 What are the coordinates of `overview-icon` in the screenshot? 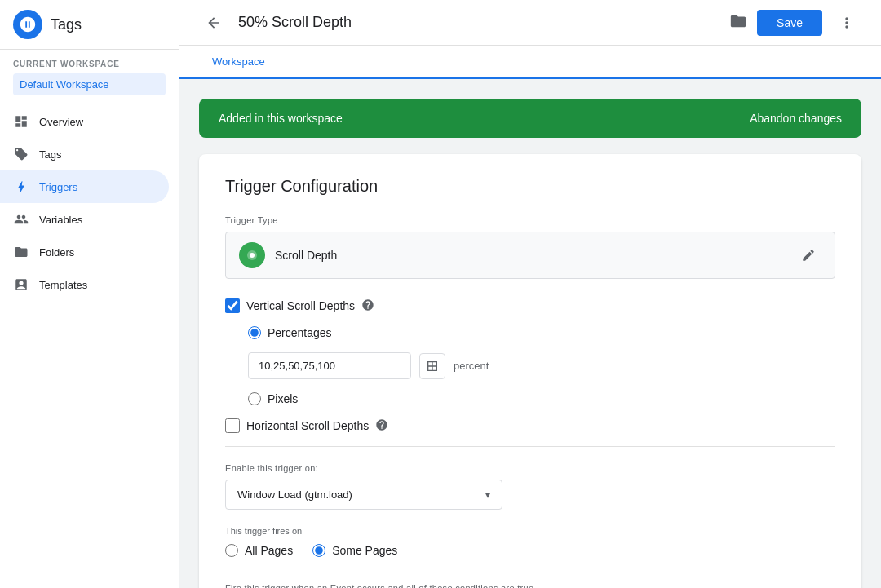 It's located at (21, 122).